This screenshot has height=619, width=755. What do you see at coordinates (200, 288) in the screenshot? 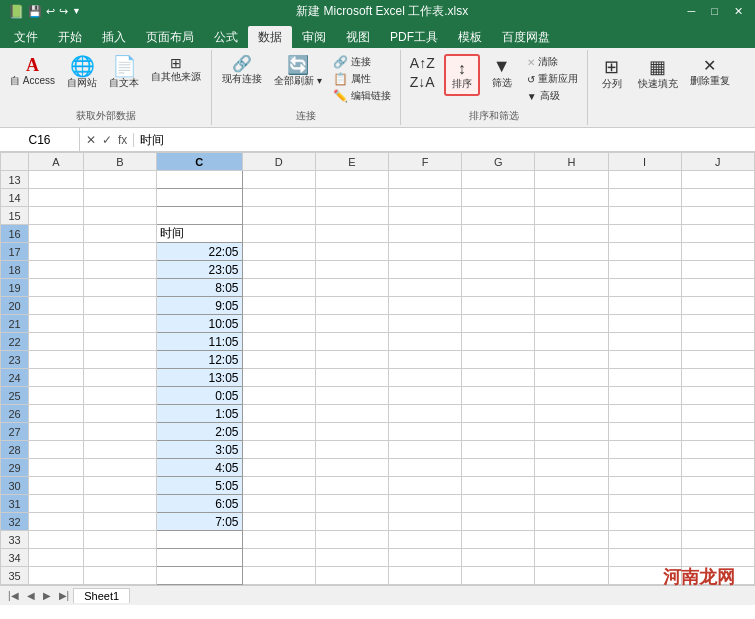
I see `cell-c19: 8:05` at bounding box center [200, 288].